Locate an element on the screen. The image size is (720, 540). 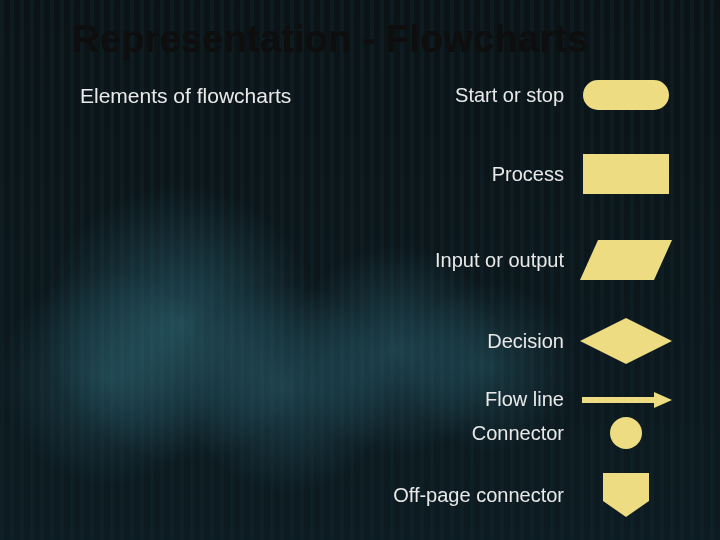
legend-item-offpage: Off-page connector is located at coordinates (479, 495).